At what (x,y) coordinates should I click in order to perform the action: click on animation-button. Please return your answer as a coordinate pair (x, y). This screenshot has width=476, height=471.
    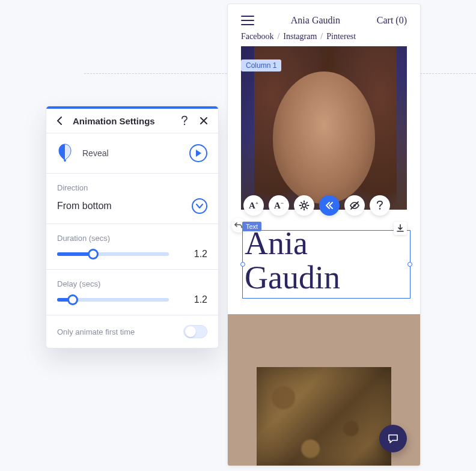
    Looking at the image, I should click on (329, 205).